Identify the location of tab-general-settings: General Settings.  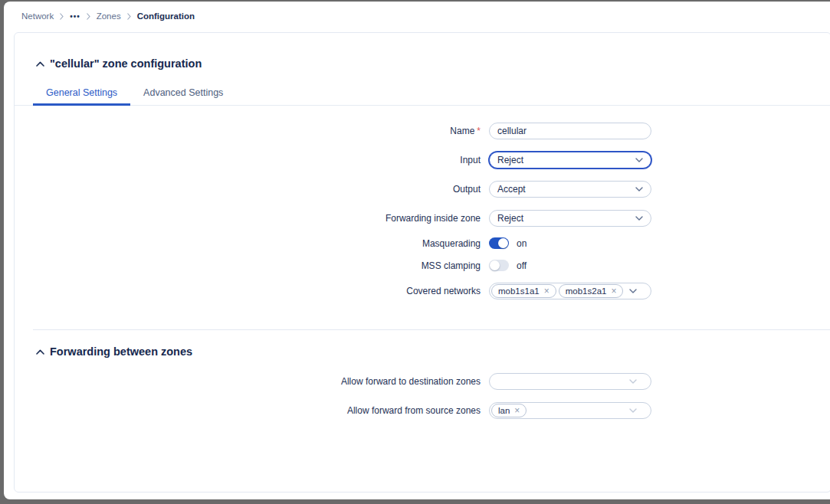
(81, 95).